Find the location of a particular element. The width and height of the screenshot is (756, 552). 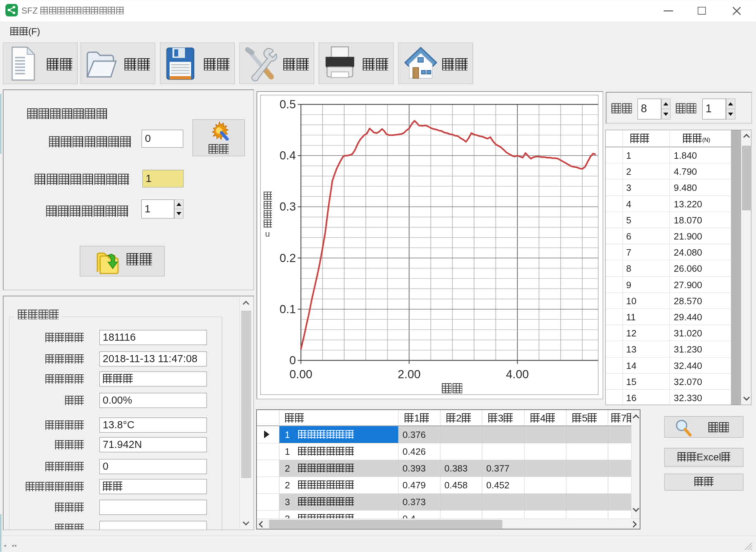

svg-text: 4.00 is located at coordinates (517, 374).